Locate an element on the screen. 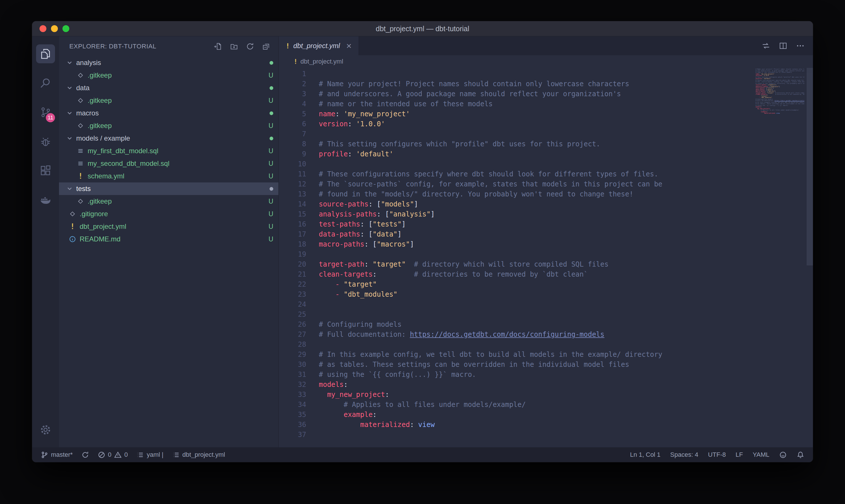 The image size is (845, 504). code-line-21: 21clean-targets: # directories to be rem… is located at coordinates (546, 274).